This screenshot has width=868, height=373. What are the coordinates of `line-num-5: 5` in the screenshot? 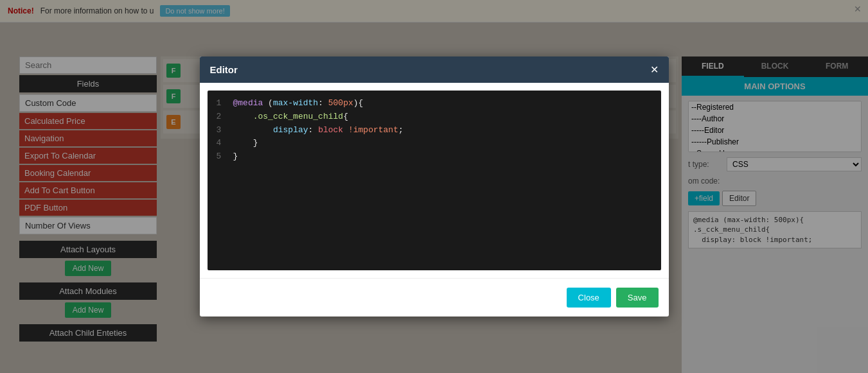 It's located at (221, 157).